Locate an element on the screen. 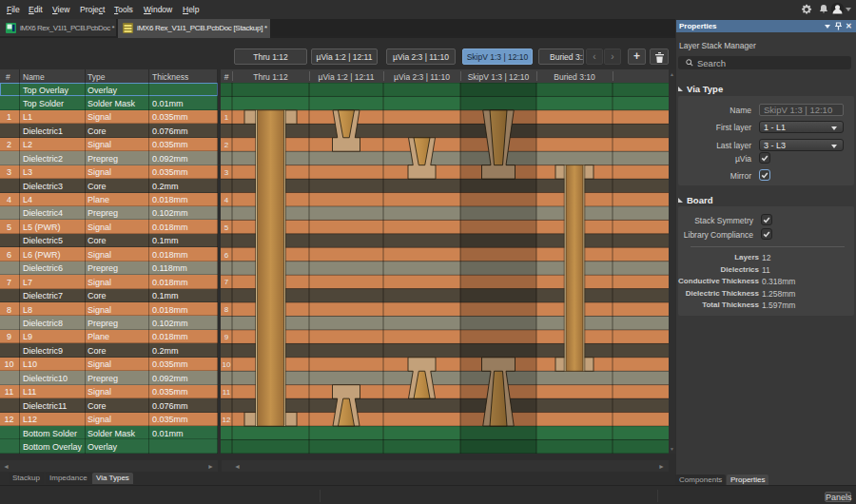 The image size is (856, 504). svg-text: 9 is located at coordinates (226, 337).